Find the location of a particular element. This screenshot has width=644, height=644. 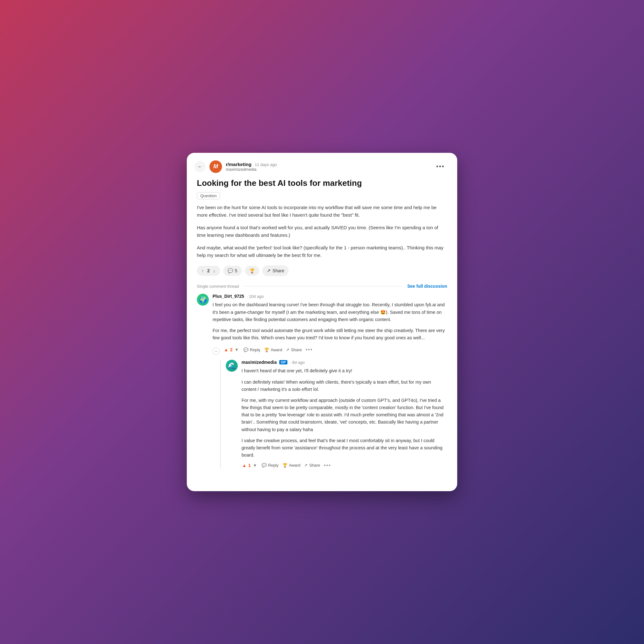

award-button: 🏆 is located at coordinates (252, 271).